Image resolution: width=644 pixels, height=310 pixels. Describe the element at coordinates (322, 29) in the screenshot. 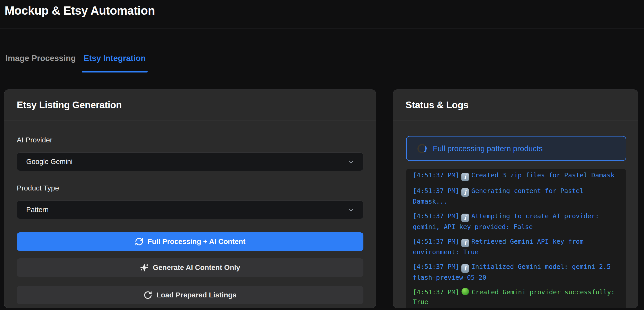

I see `header-divider` at that location.